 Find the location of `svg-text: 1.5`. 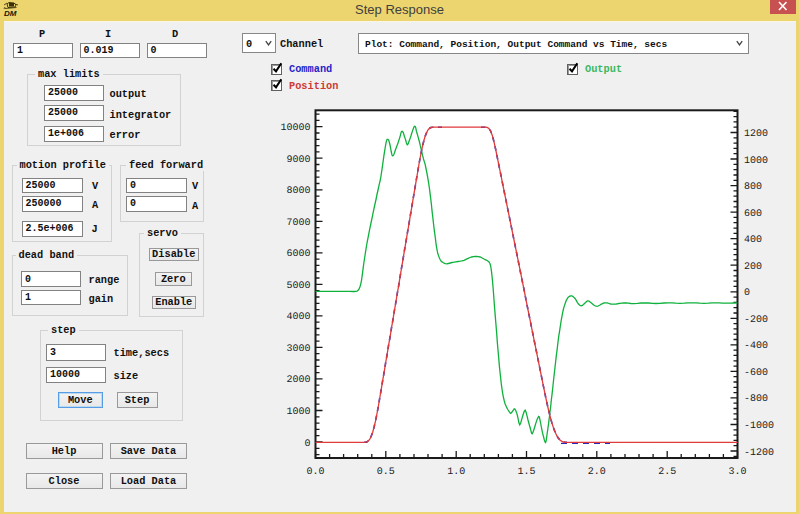

svg-text: 1.5 is located at coordinates (526, 472).